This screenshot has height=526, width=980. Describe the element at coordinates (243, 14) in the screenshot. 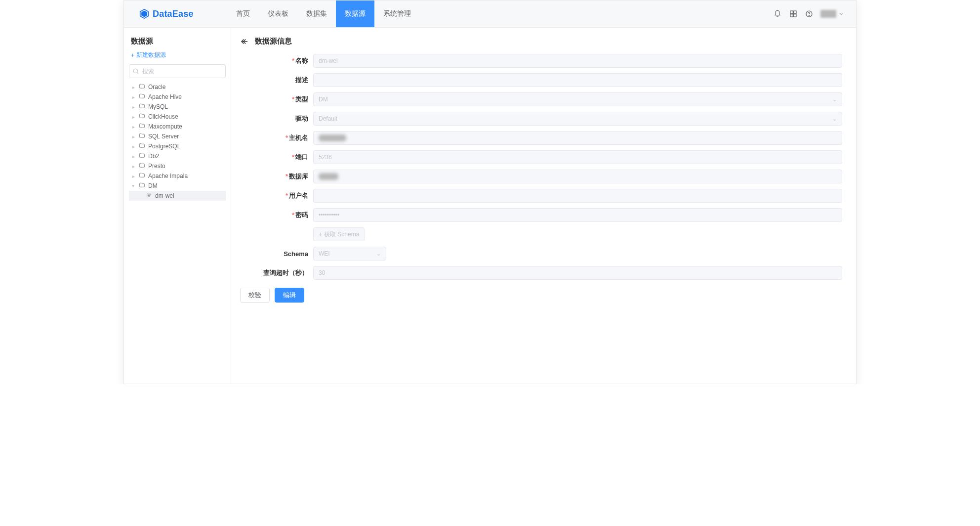

I see `nav-home: 首页` at that location.